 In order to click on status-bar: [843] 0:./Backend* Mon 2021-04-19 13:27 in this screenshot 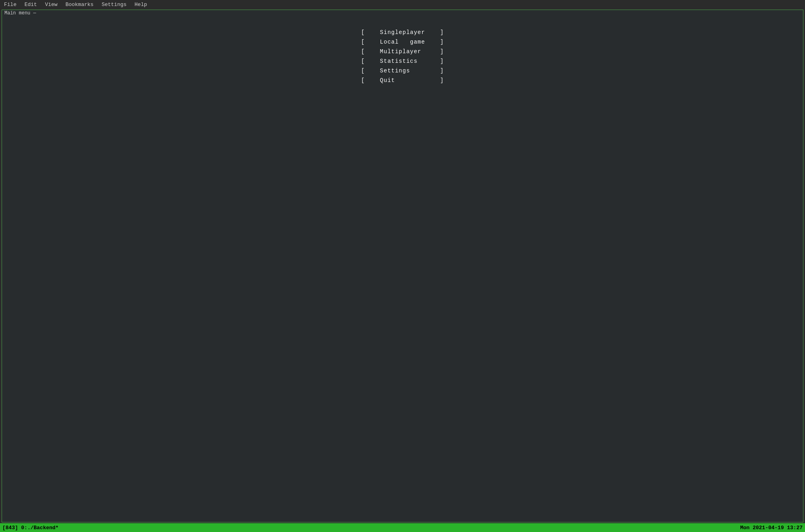, I will do `click(402, 528)`.